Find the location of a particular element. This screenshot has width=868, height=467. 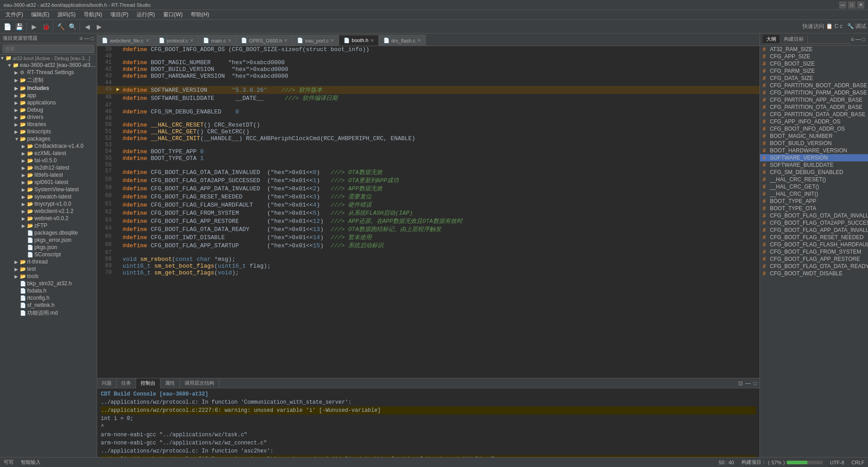

collapse-icon: ≡ is located at coordinates (81, 38).